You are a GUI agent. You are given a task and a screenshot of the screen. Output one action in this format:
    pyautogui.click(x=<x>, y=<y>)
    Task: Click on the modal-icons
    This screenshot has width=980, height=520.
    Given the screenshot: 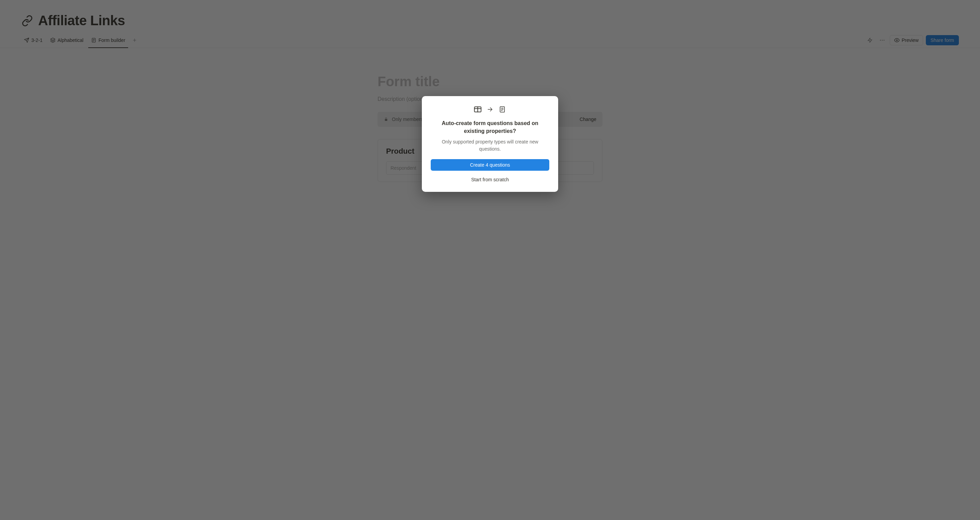 What is the action you would take?
    pyautogui.click(x=490, y=110)
    